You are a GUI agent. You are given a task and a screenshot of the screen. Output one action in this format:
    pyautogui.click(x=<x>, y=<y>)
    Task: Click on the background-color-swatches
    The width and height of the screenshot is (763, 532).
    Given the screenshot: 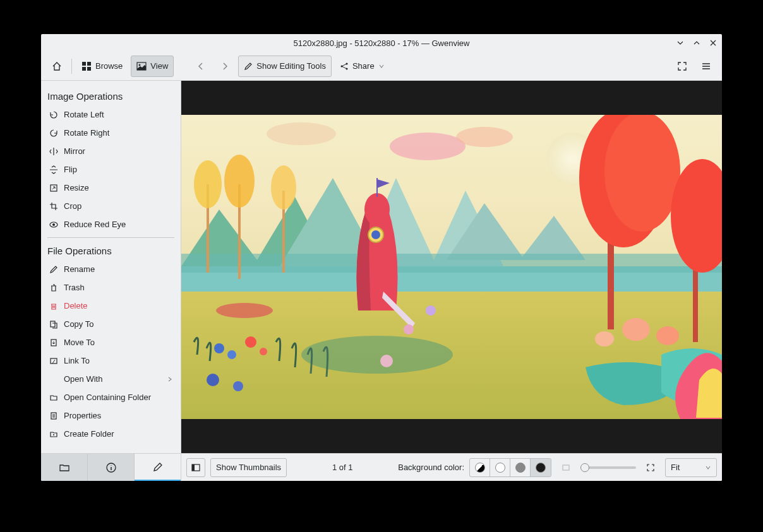 What is the action you would take?
    pyautogui.click(x=510, y=468)
    